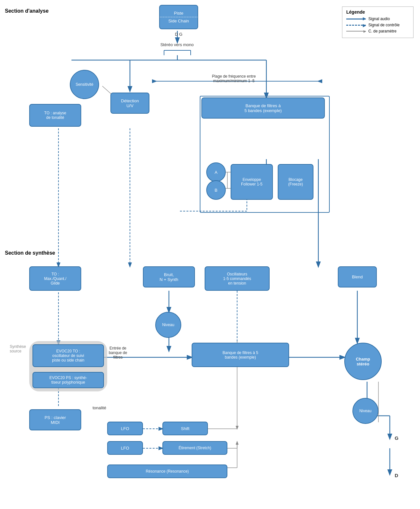 The image size is (420, 509). Describe the element at coordinates (296, 182) in the screenshot. I see `blocage-freeze-box: Blocage (Freeze)` at that location.